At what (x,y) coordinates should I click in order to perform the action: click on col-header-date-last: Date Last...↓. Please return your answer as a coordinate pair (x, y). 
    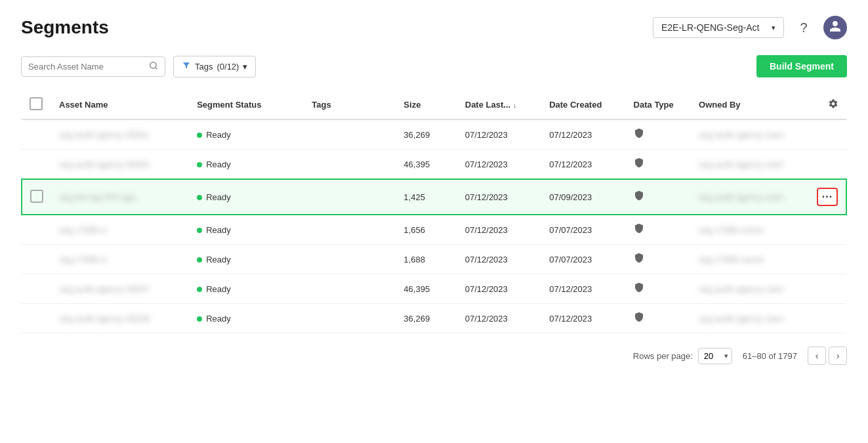
    Looking at the image, I should click on (499, 105).